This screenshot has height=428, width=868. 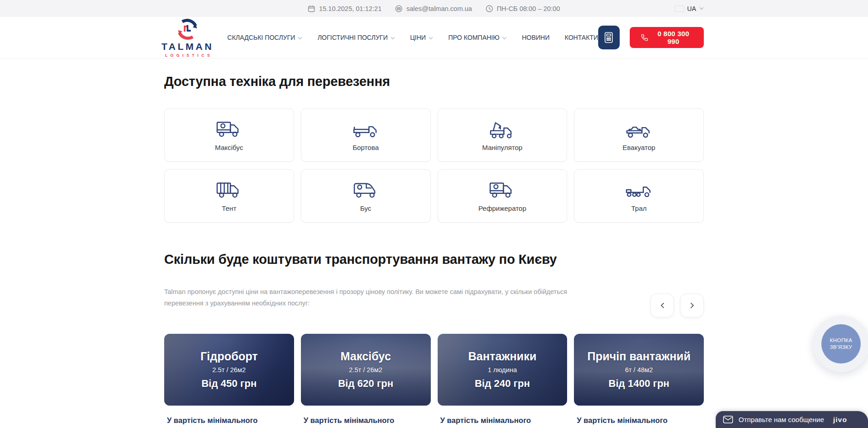 What do you see at coordinates (689, 8) in the screenshot?
I see `language-selector: UA` at bounding box center [689, 8].